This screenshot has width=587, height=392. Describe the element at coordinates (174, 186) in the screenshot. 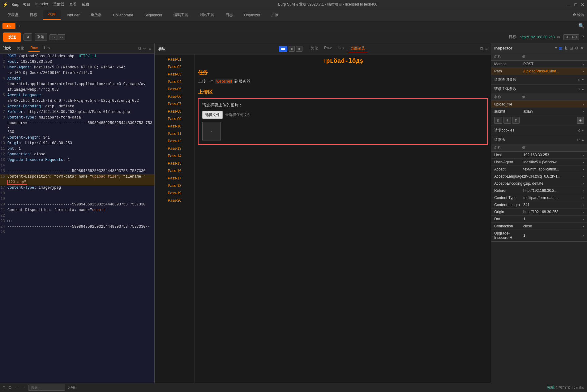

I see `sidebar-item-pass18: Pass-18` at that location.